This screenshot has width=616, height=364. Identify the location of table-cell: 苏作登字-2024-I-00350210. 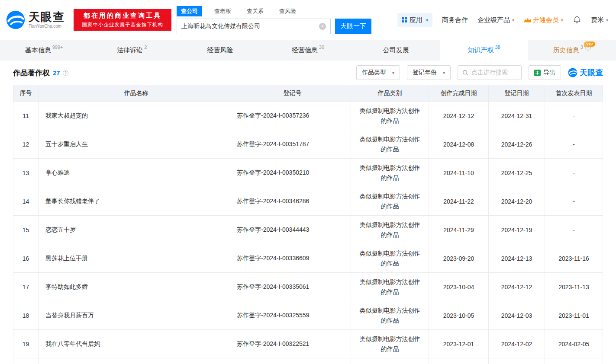
(293, 173).